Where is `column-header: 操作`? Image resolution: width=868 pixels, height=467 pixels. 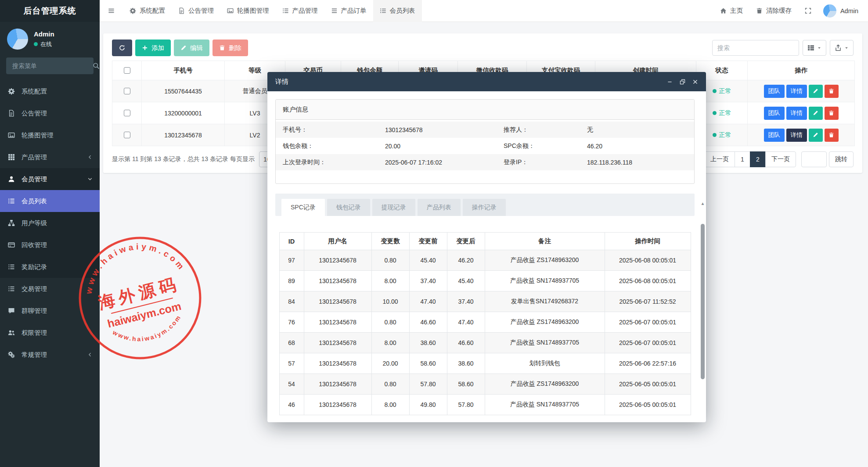 column-header: 操作 is located at coordinates (801, 71).